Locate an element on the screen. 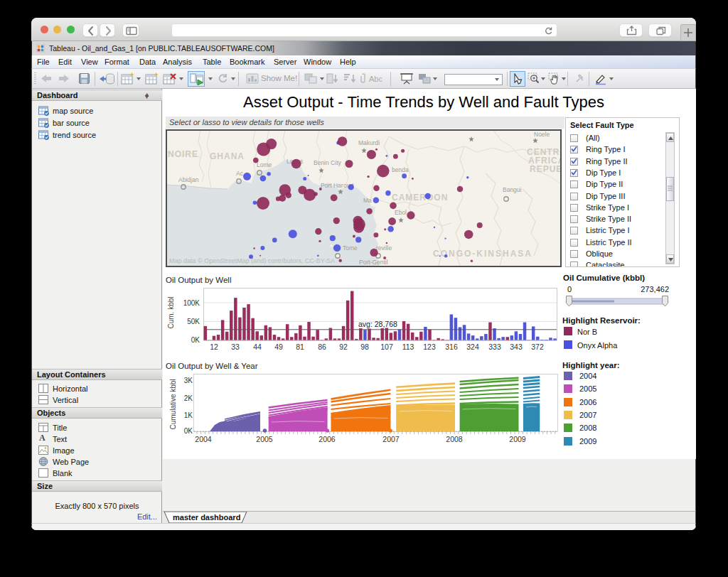  svg-text: Port-Gentil is located at coordinates (374, 262).